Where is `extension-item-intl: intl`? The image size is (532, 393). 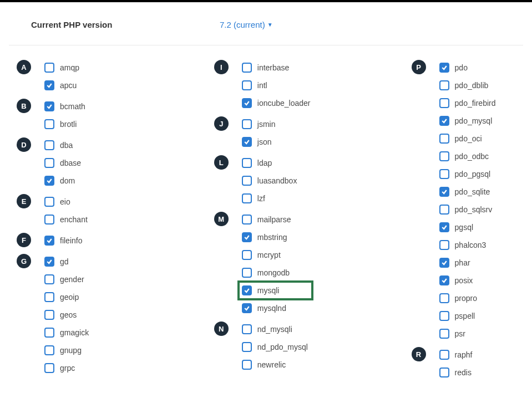
extension-item-intl: intl is located at coordinates (276, 85).